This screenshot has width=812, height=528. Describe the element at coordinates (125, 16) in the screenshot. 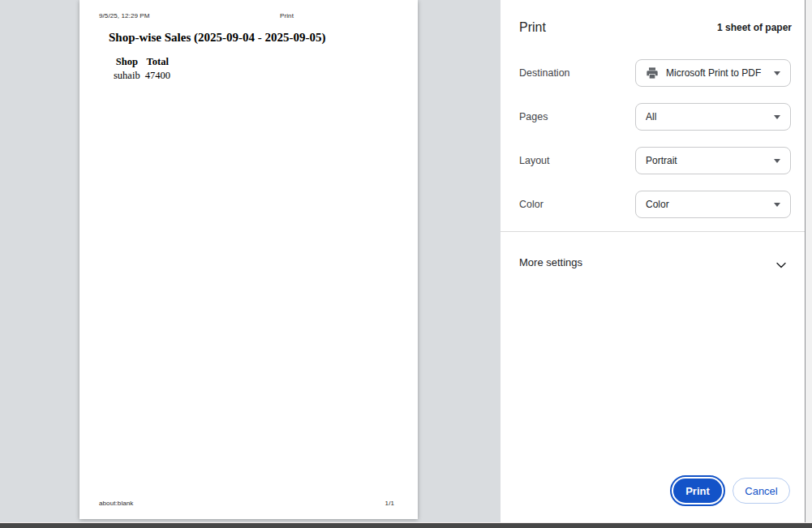

I see `page-header-date: 9/5/25, 12:29 PM` at that location.